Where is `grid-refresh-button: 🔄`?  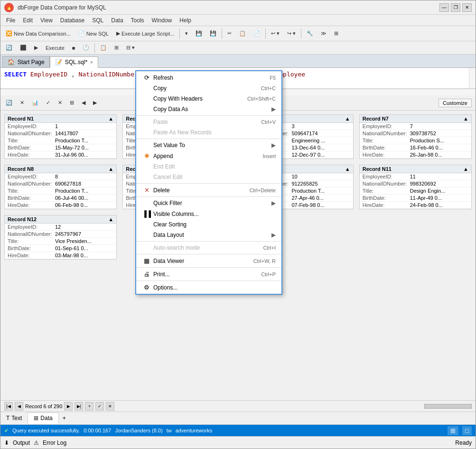 grid-refresh-button: 🔄 is located at coordinates (9, 103).